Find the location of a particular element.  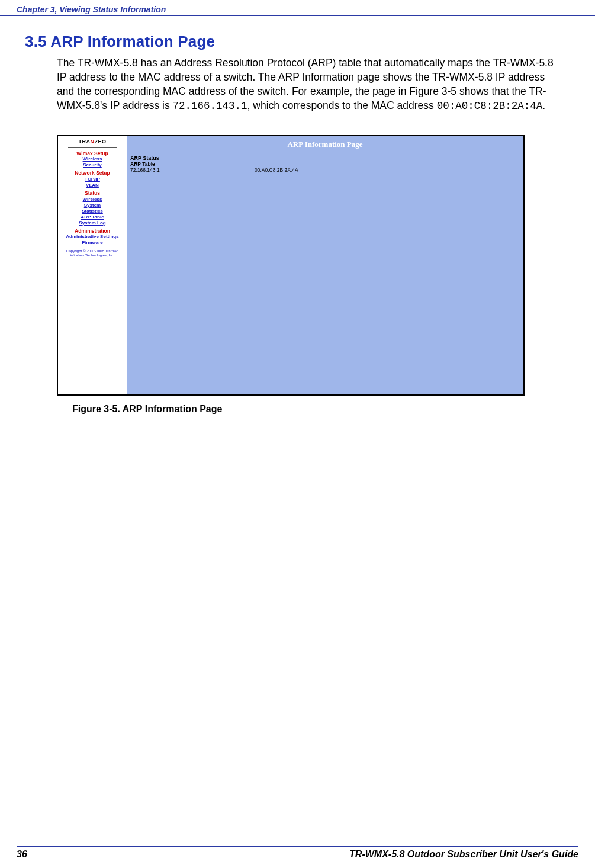

nav-head-network: Network Setup is located at coordinates (92, 173).